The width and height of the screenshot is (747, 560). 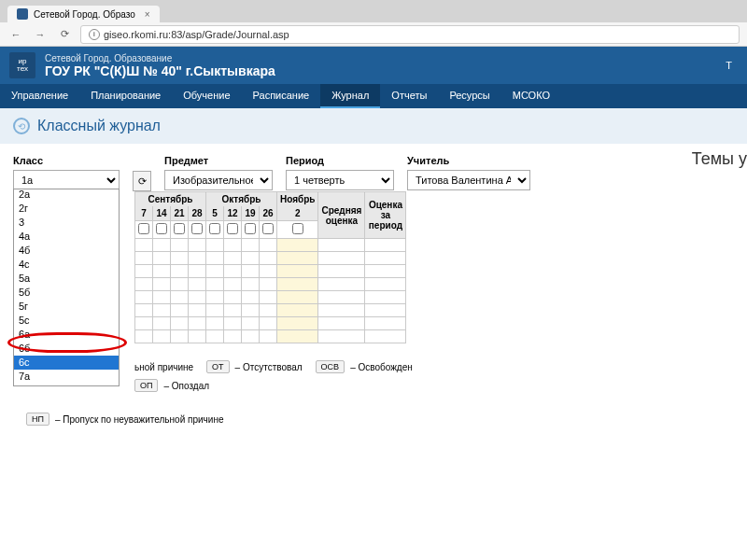 What do you see at coordinates (66, 362) in the screenshot?
I see `class-option: 6с` at bounding box center [66, 362].